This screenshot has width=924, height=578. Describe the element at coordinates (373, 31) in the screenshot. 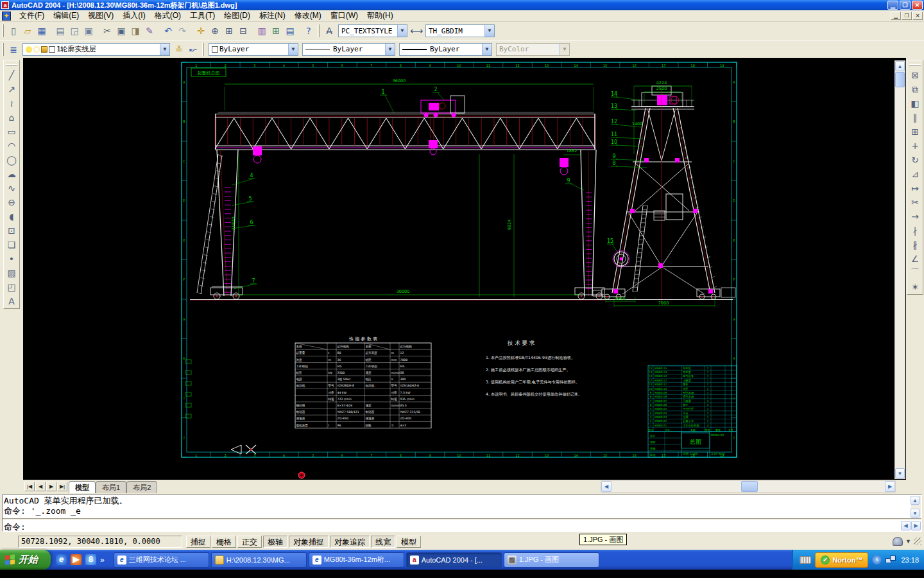

I see `text-style-combo: PC_TEXTSTYLE ▼` at that location.